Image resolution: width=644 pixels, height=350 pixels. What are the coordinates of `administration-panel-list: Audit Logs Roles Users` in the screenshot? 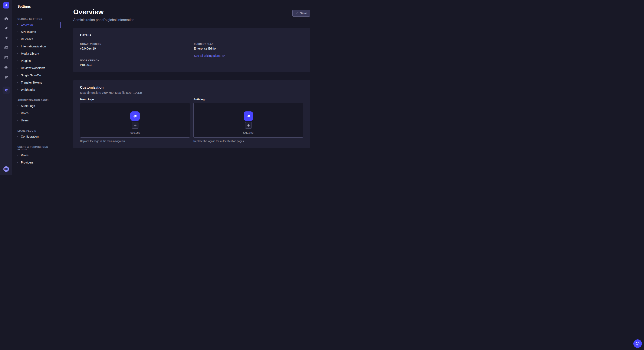 It's located at (36, 113).